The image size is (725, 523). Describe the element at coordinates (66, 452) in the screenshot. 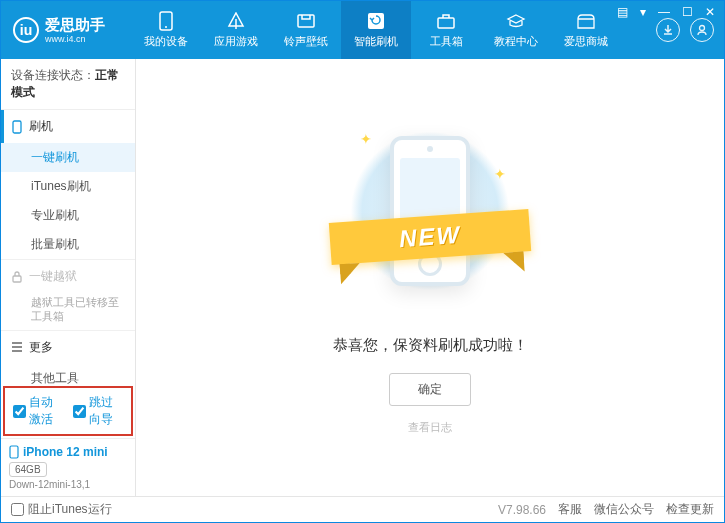

I see `device-name: iPhone 12 mini` at that location.